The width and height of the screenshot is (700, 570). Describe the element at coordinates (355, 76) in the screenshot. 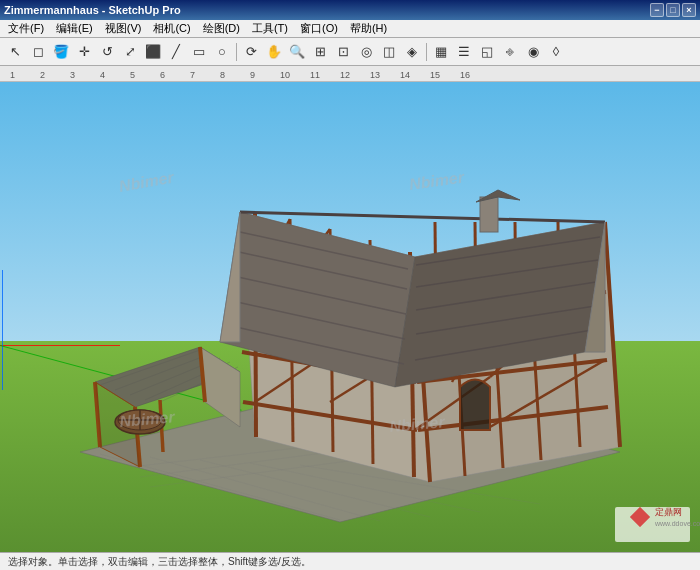

I see `ruler-mark-12: 12` at that location.